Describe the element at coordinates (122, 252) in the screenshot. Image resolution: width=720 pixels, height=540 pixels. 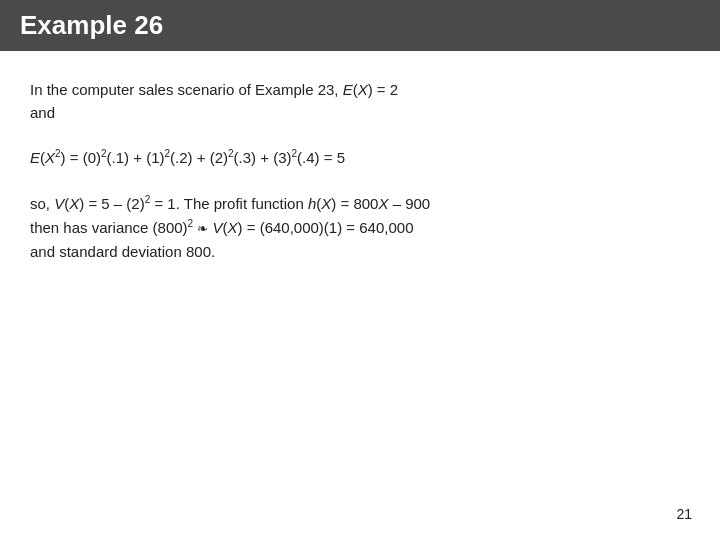
I see `explanation-line3: and standard deviation 800.` at that location.